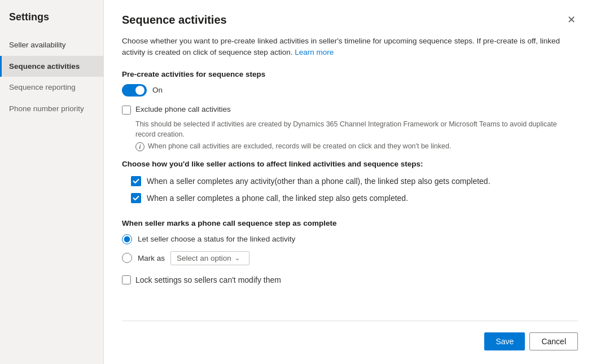 This screenshot has width=596, height=364. What do you see at coordinates (237, 258) in the screenshot?
I see `chevron-down-icon: ⌄` at bounding box center [237, 258].